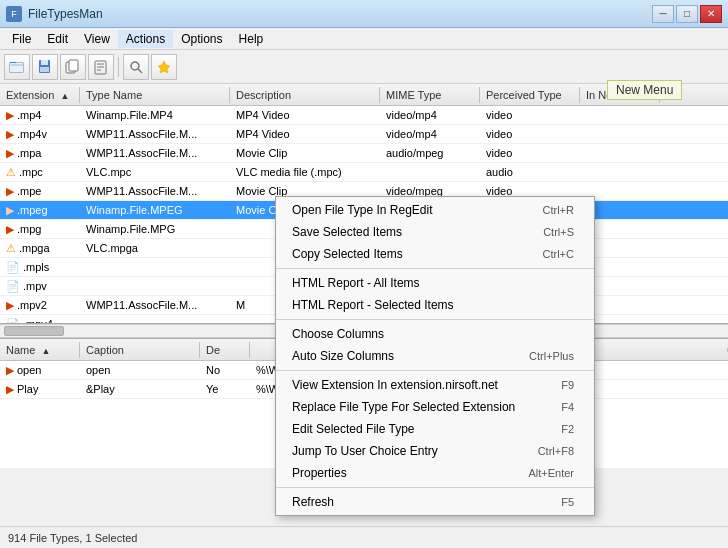  Describe the element at coordinates (711, 14) in the screenshot. I see `close-button: ✕` at that location.